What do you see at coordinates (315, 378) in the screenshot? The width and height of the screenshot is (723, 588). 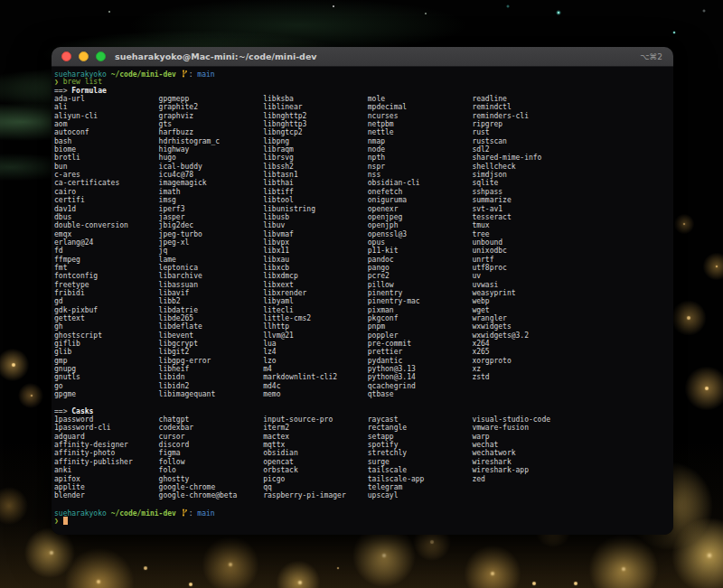 I see `package-name: markdownlint-cli2` at bounding box center [315, 378].